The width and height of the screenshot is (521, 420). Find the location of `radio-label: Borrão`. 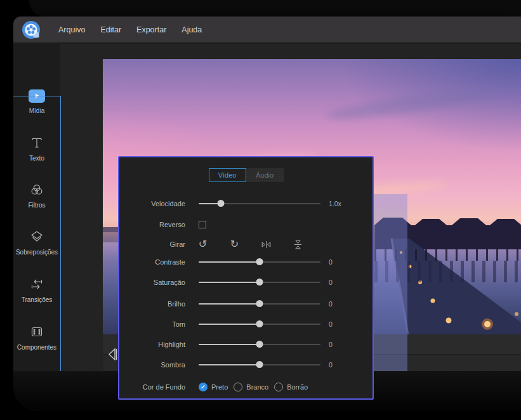

radio-label: Borrão is located at coordinates (297, 387).